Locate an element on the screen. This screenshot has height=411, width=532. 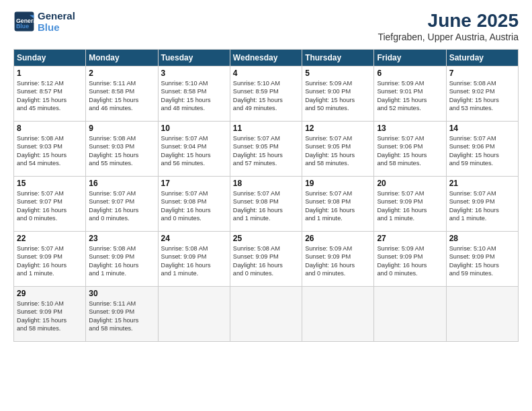
calendar-cell: 12Sunrise: 5:07 AMSunset: 9:05 PMDayligh… is located at coordinates (339, 149).